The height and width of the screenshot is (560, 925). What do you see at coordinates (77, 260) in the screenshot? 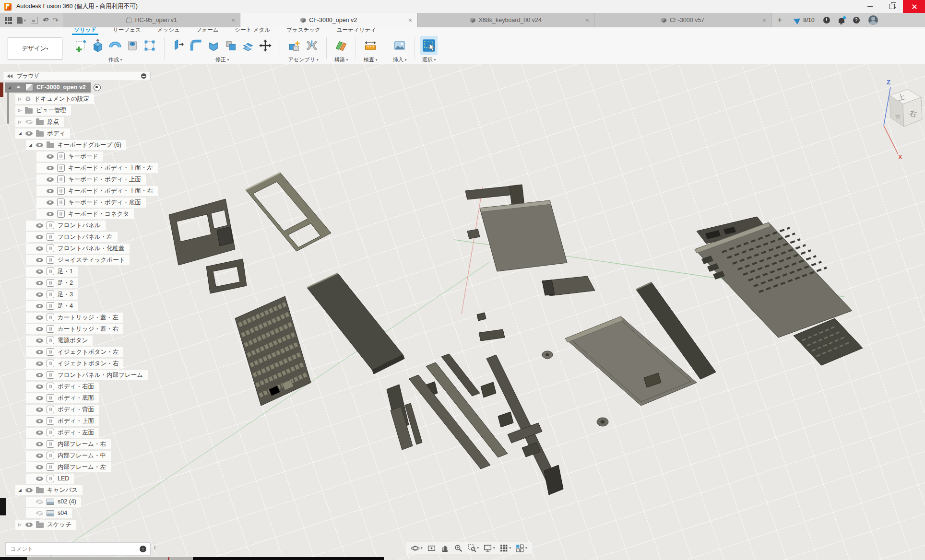
I see `tree-row: ジョイスティックポート` at bounding box center [77, 260].